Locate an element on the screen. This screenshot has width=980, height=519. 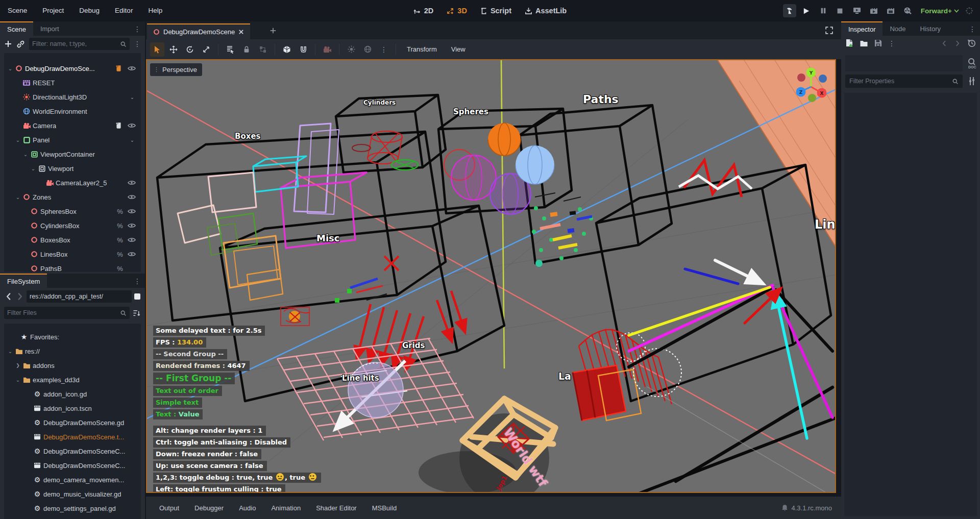
fs-row: ⌄ res:// is located at coordinates (72, 351).